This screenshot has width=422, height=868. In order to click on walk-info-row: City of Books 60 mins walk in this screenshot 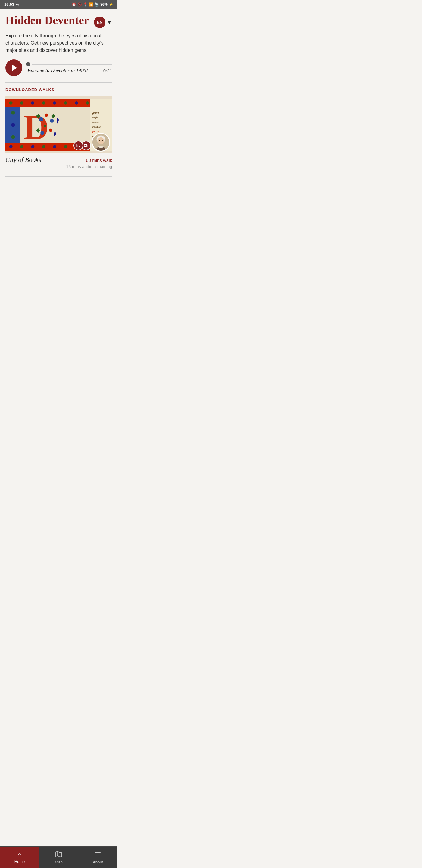, I will do `click(59, 159)`.